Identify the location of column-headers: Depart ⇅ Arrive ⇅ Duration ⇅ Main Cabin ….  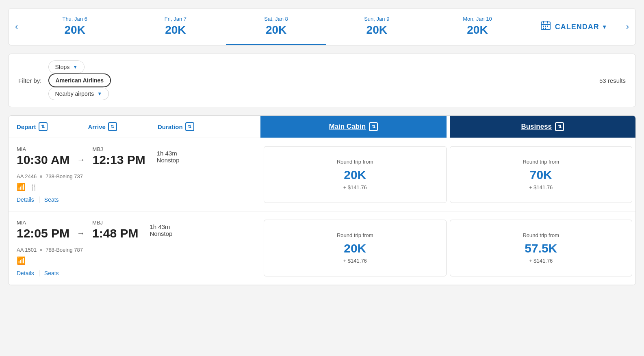
(322, 127).